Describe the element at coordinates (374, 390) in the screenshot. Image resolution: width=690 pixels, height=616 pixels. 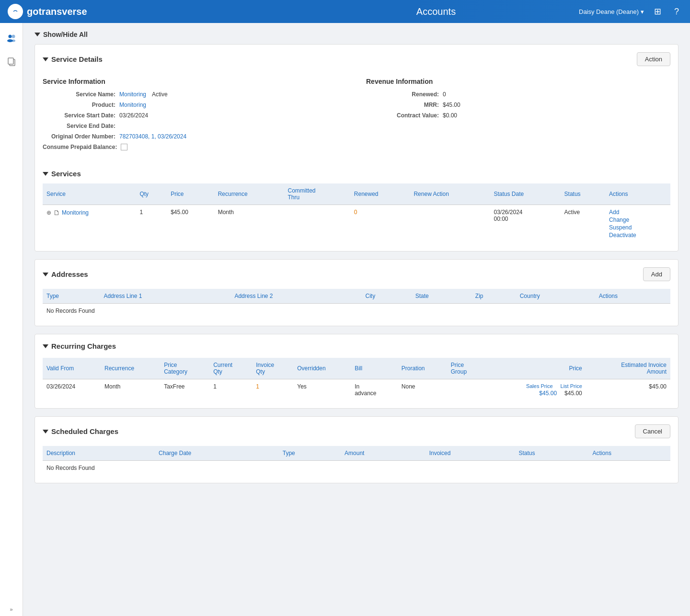
I see `rc-bill: Inadvance` at that location.